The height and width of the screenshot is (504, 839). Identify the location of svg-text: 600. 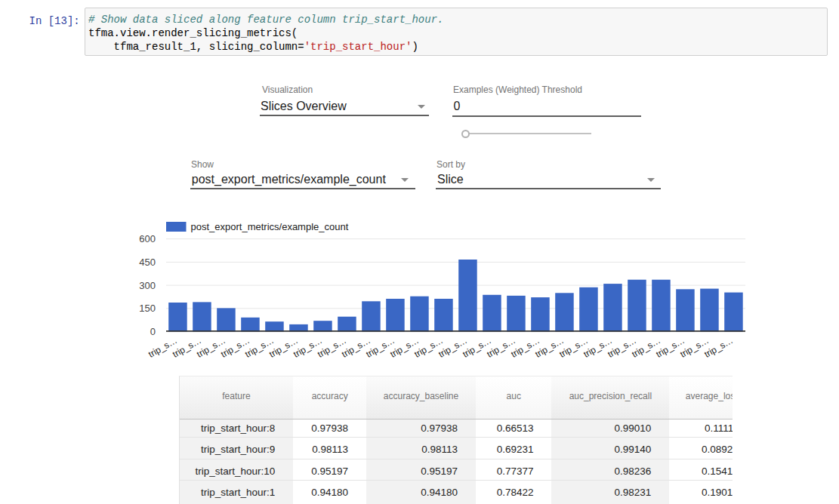
(147, 238).